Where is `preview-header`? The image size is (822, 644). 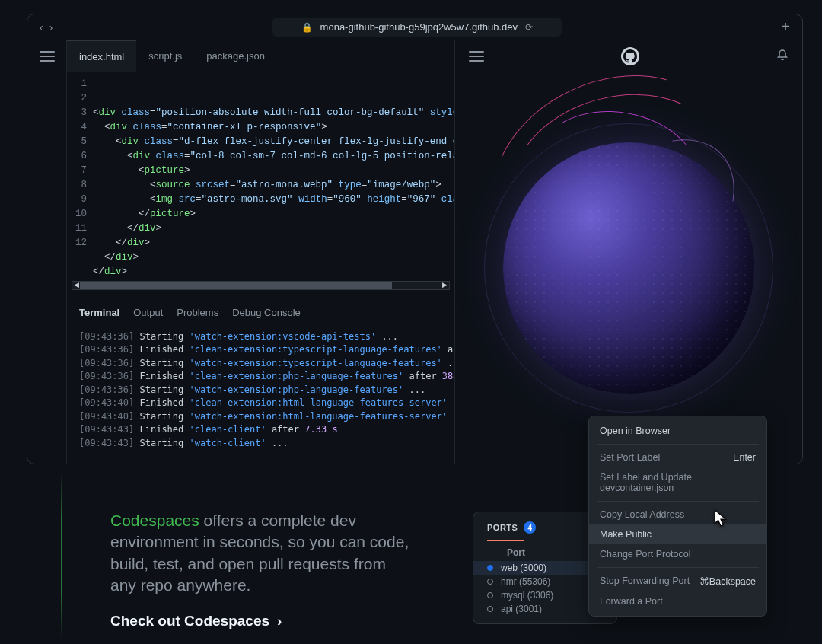 preview-header is located at coordinates (629, 56).